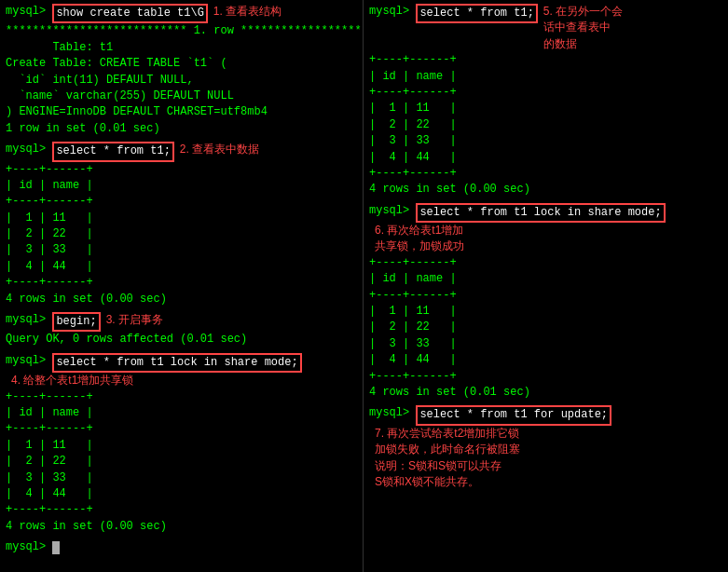 Image resolution: width=728 pixels, height=572 pixels. I want to click on terminal-line: `name` varchar(255) DEFAULT NULL, so click(181, 97).